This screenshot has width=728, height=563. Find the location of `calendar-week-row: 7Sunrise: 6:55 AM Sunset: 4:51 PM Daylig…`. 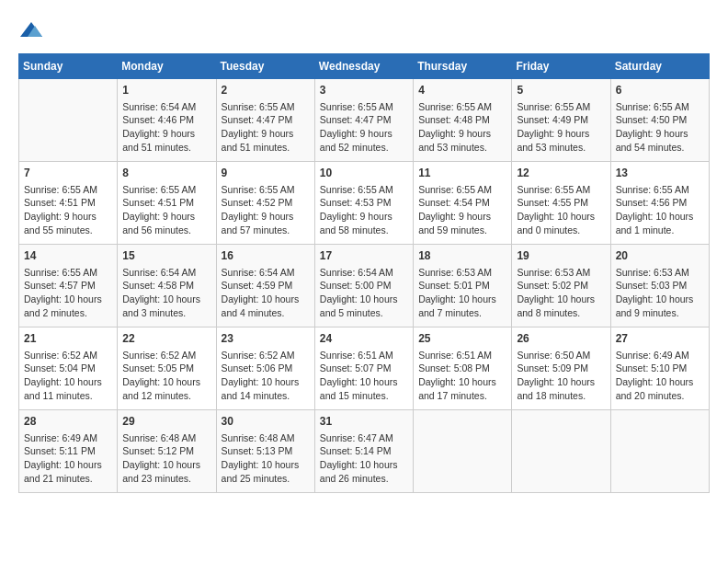

calendar-week-row: 7Sunrise: 6:55 AM Sunset: 4:51 PM Daylig… is located at coordinates (364, 203).